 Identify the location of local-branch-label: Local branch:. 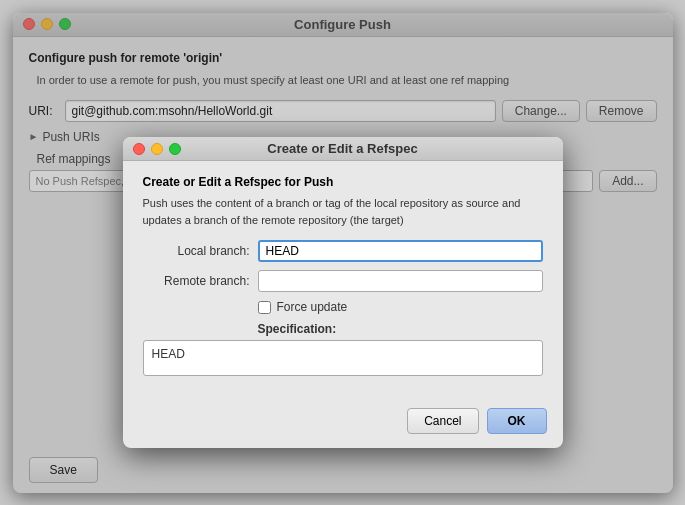
(200, 251).